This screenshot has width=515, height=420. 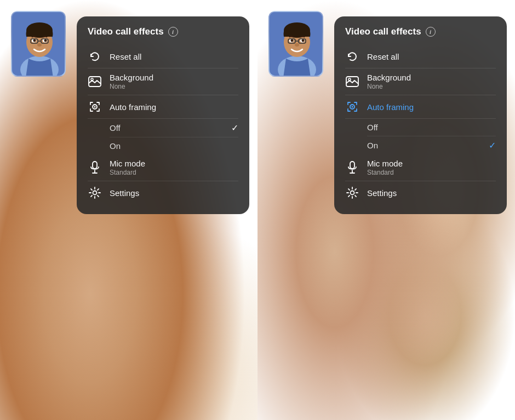 What do you see at coordinates (234, 128) in the screenshot?
I see `off-check-left: ✓` at bounding box center [234, 128].